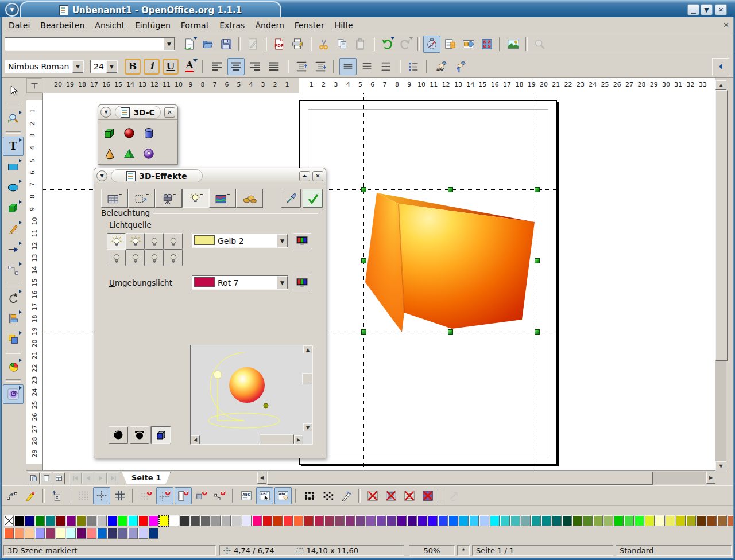  Describe the element at coordinates (302, 282) in the screenshot. I see `ambient-color-picker-button` at that location.